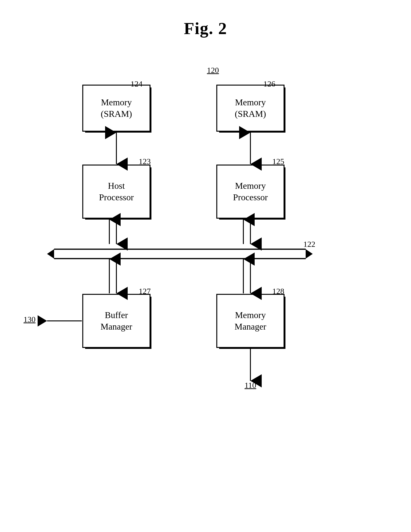 The width and height of the screenshot is (411, 532). What do you see at coordinates (309, 244) in the screenshot?
I see `label-122: 122` at bounding box center [309, 244].